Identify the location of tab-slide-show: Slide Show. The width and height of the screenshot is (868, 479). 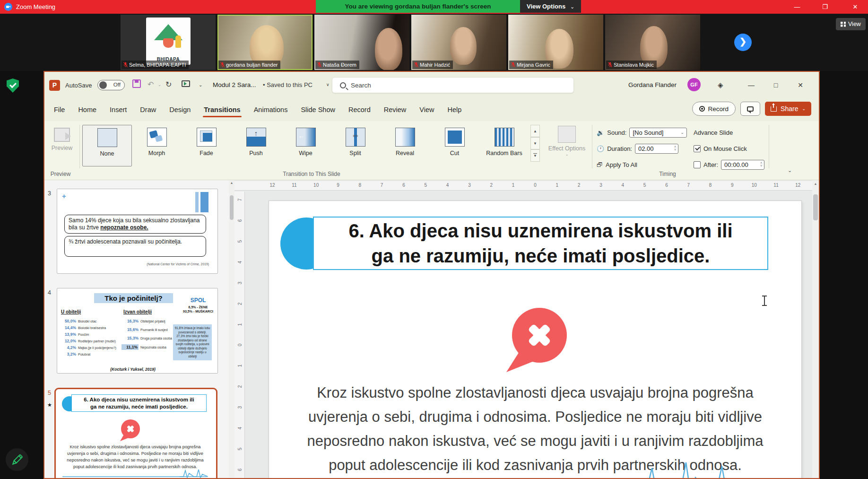
(318, 110).